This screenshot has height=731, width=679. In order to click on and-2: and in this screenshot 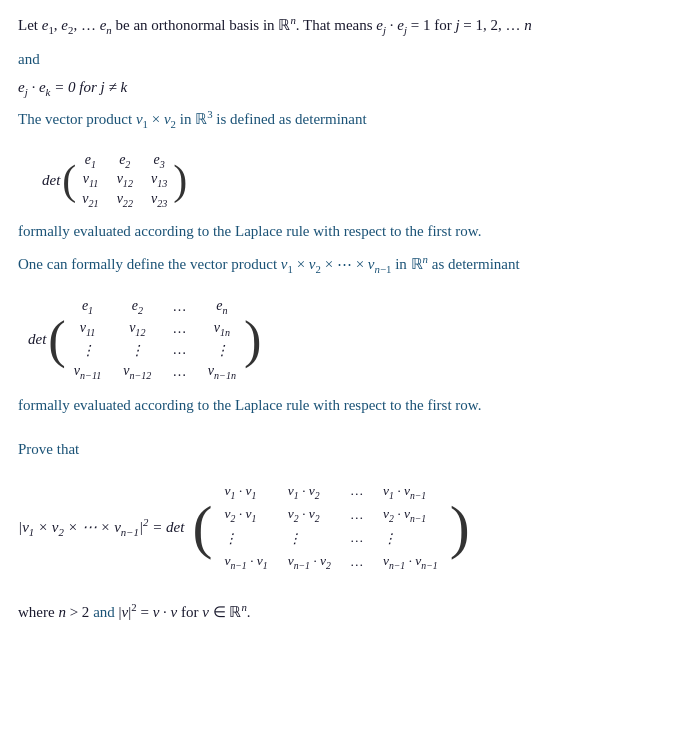, I will do `click(104, 612)`.